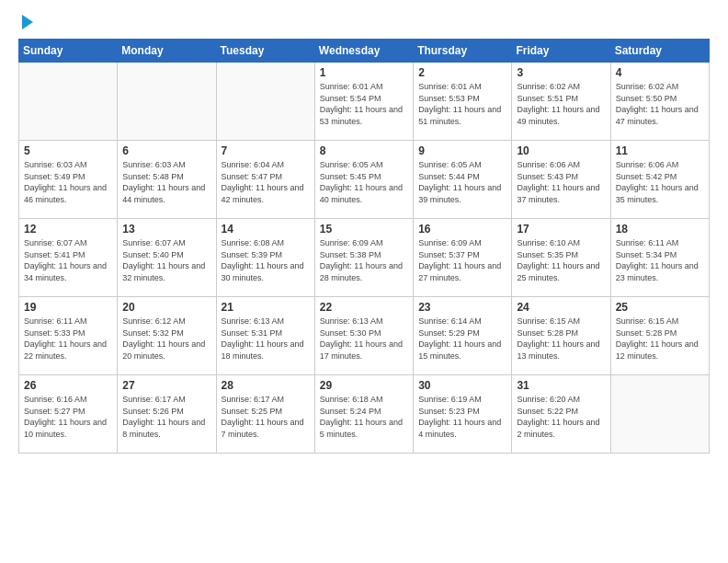 This screenshot has width=728, height=563. What do you see at coordinates (68, 182) in the screenshot?
I see `day-info: Sunrise: 6:03 AM Sunset: 5:49 PM Dayligh…` at bounding box center [68, 182].